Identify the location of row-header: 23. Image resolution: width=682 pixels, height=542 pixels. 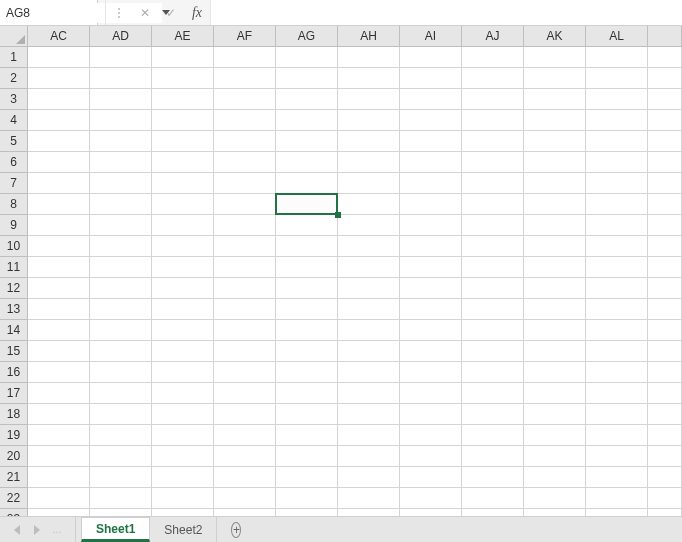
(14, 512).